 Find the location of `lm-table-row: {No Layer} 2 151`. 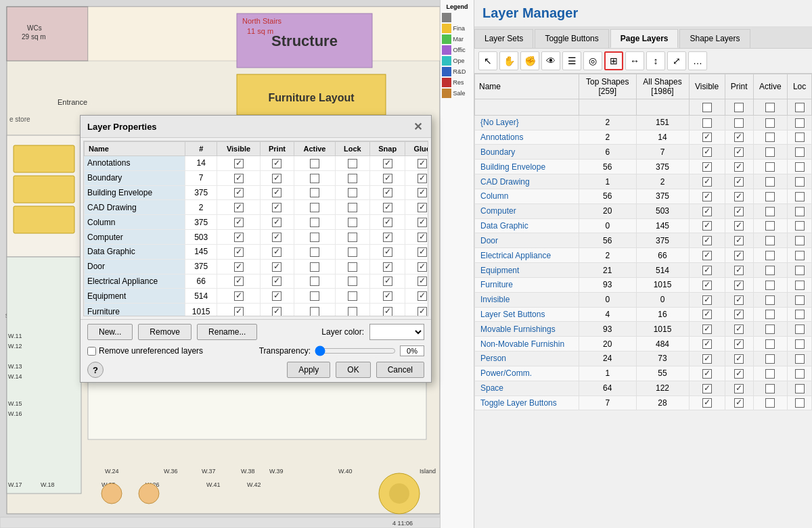

lm-table-row: {No Layer} 2 151 is located at coordinates (644, 122).